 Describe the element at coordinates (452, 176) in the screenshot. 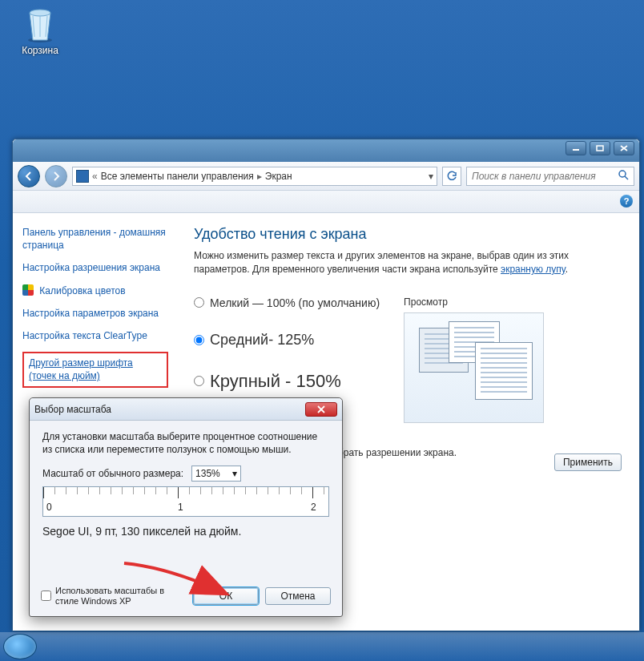

I see `refresh-button` at that location.